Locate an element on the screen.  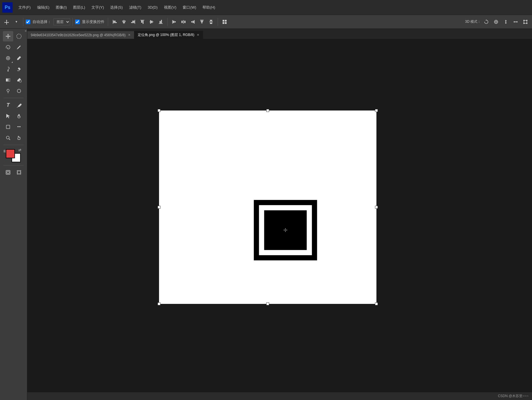
swatch-swap-icon: ⇄ is located at coordinates (20, 150).